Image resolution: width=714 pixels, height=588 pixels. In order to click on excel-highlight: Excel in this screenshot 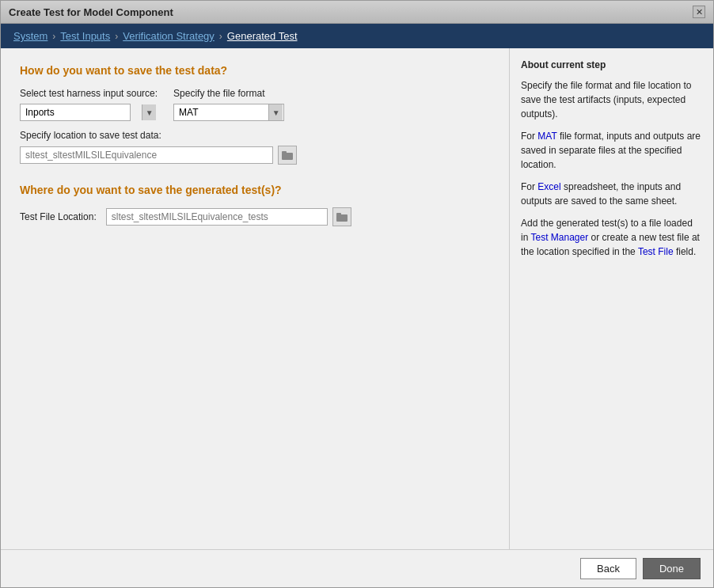, I will do `click(549, 187)`.